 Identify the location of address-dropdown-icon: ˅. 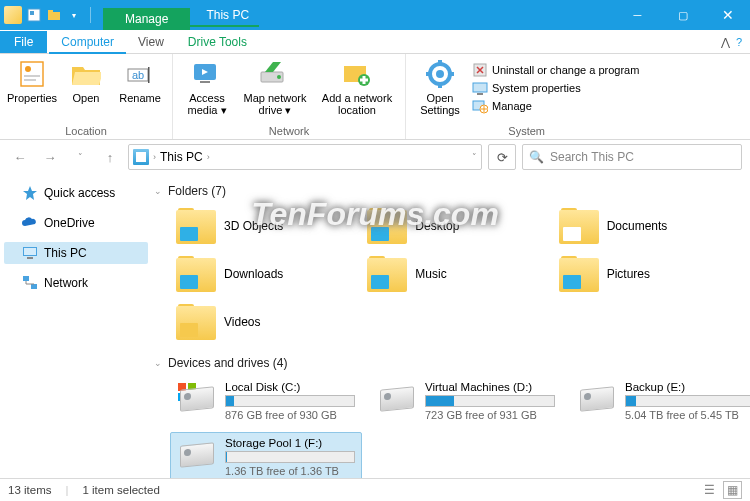
(474, 157).